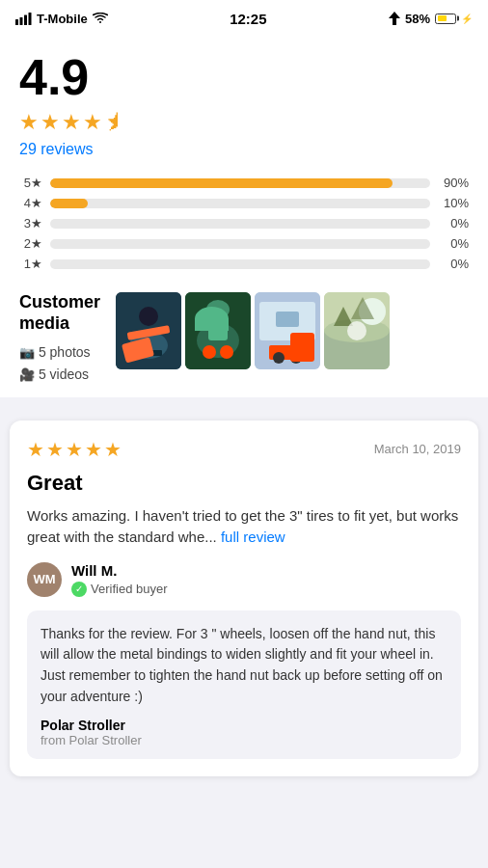 Image resolution: width=488 pixels, height=868 pixels. I want to click on bar-row-4: 4★ 10%, so click(244, 203).